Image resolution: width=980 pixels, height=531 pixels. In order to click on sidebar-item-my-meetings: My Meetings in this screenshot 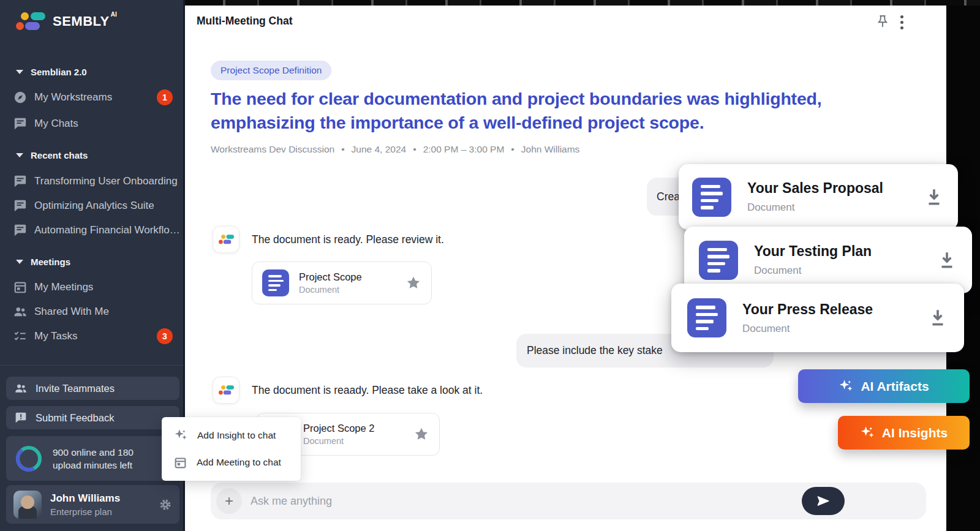, I will do `click(53, 287)`.